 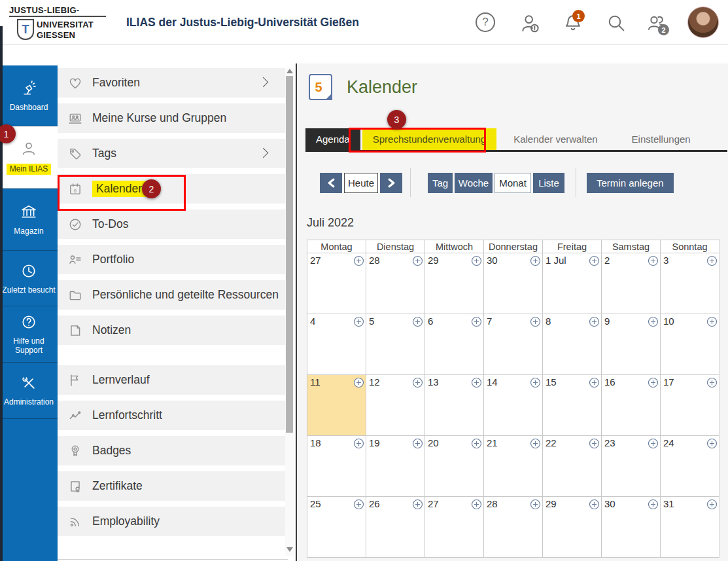 I want to click on day-cell: 18, so click(x=337, y=466).